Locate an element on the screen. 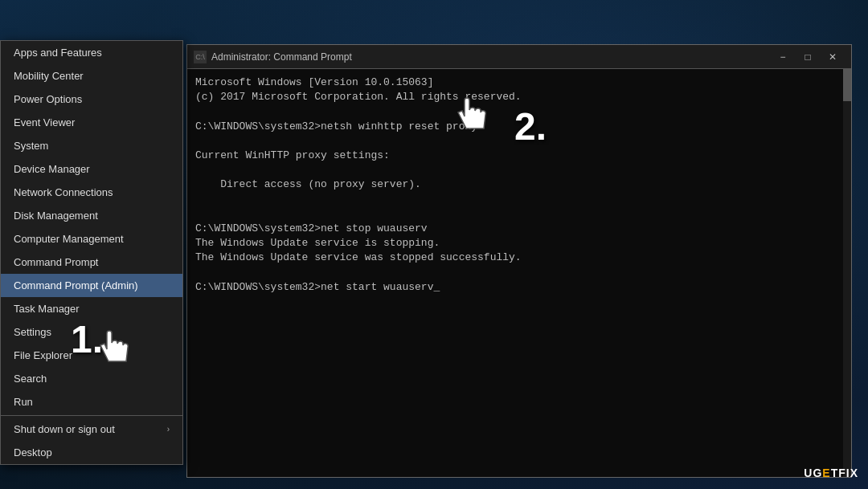 The height and width of the screenshot is (489, 868). menu-item-label-system: System is located at coordinates (31, 146).